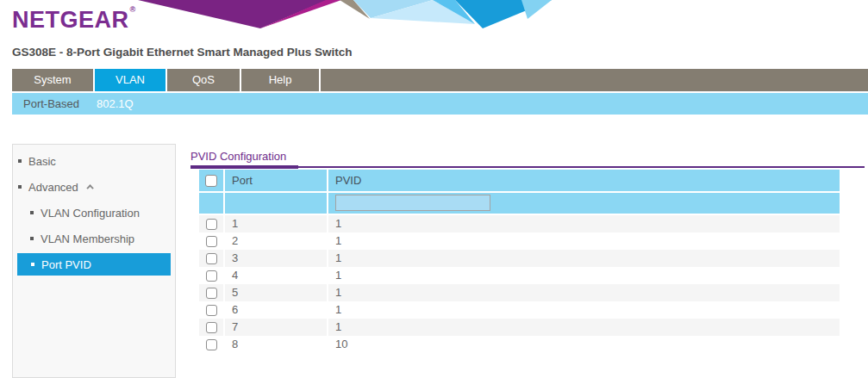 This screenshot has height=378, width=868. What do you see at coordinates (90, 188) in the screenshot?
I see `chevron-up-icon` at bounding box center [90, 188].